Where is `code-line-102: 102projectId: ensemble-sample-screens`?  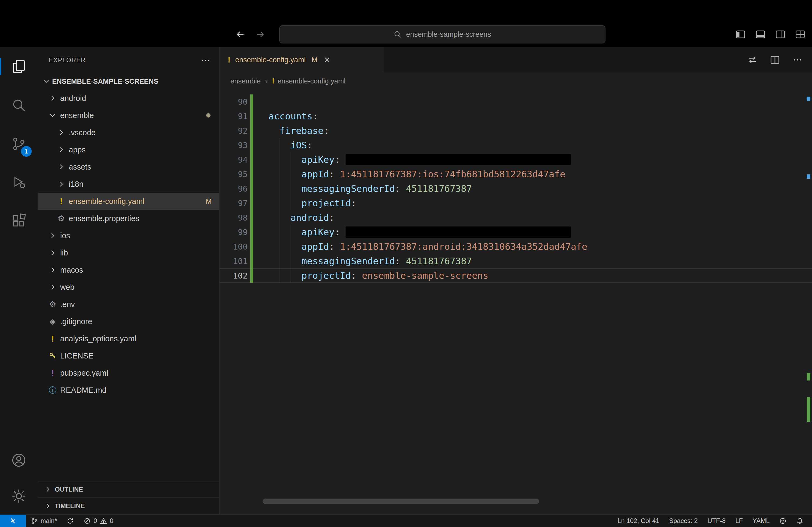 code-line-102: 102projectId: ensemble-sample-screens is located at coordinates (516, 275).